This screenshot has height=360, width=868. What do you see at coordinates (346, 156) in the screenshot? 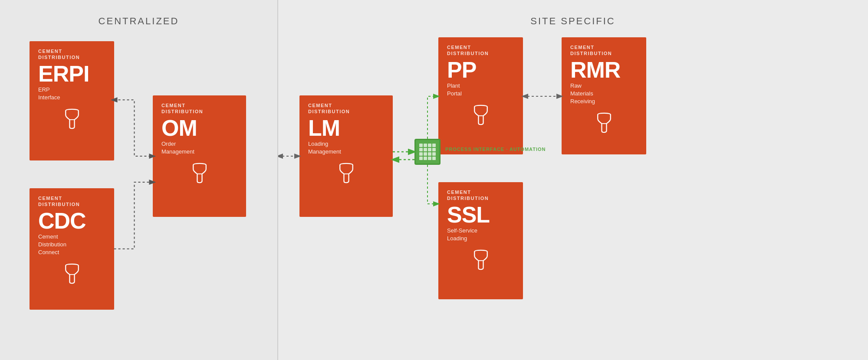
I see `module-lm: CEMENTDISTRIBUTION LM LoadingManagement` at bounding box center [346, 156].